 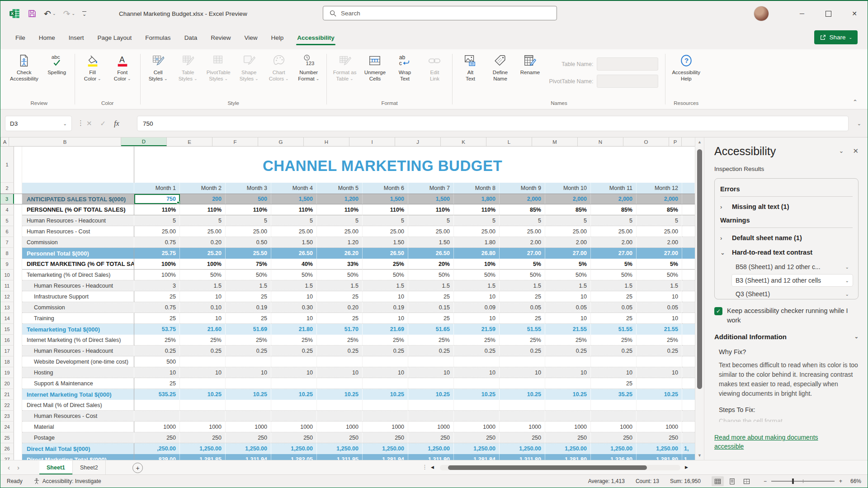 I want to click on tab-splitter-icon: ⋮, so click(x=425, y=467).